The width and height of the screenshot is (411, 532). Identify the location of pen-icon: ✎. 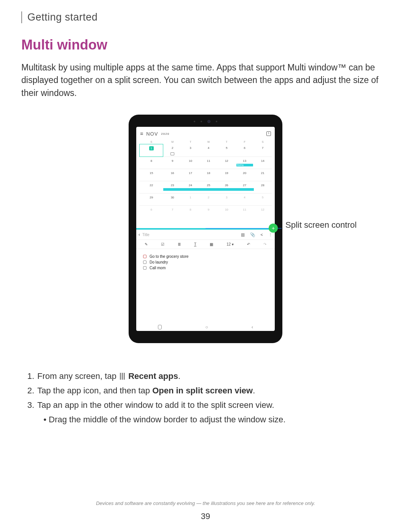
(146, 244).